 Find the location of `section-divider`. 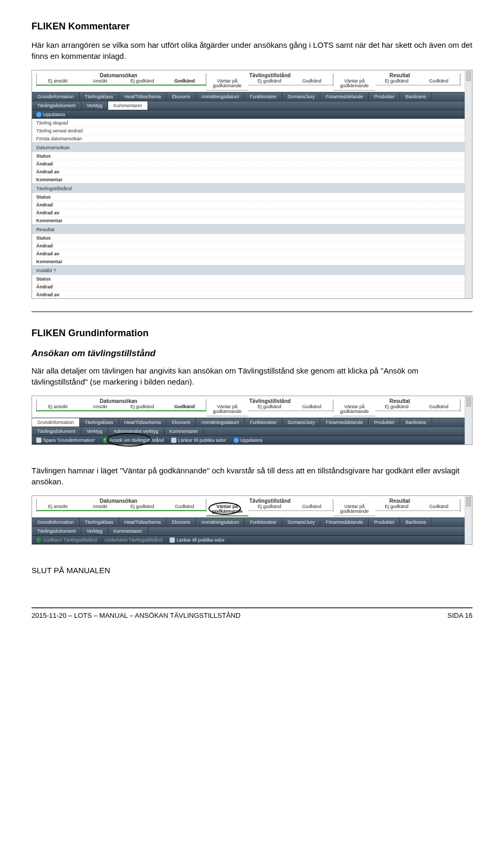

section-divider is located at coordinates (252, 312).